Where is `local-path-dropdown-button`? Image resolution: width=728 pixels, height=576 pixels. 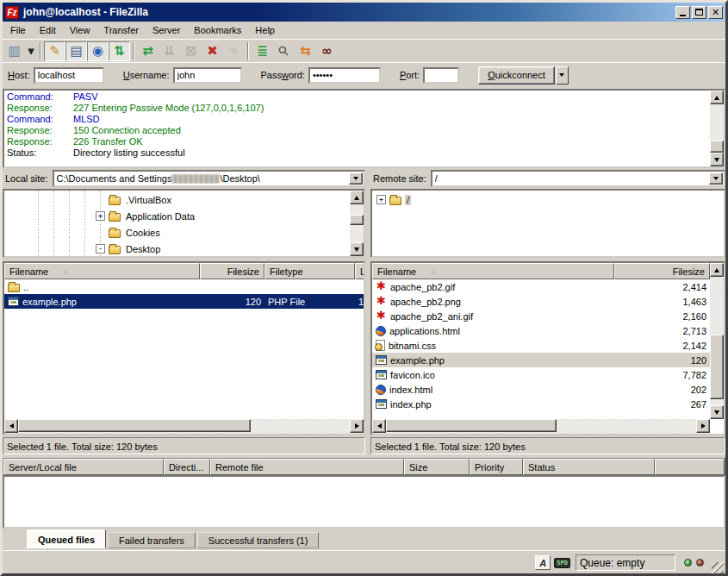 local-path-dropdown-button is located at coordinates (356, 178).